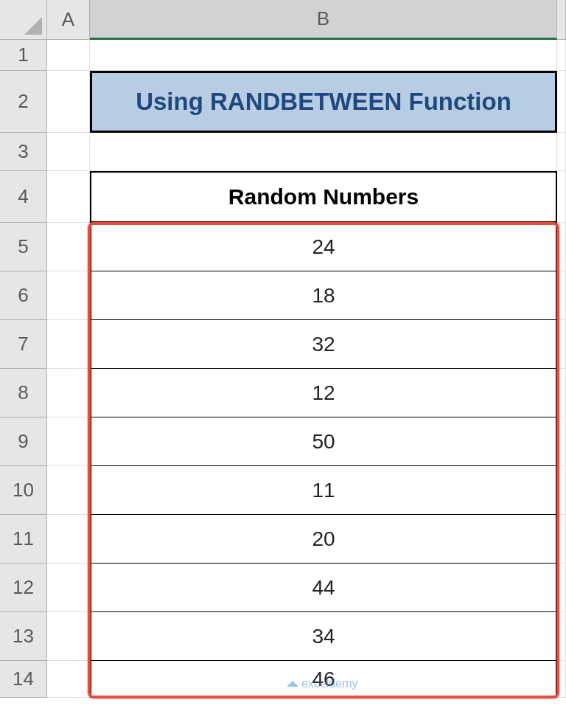 The width and height of the screenshot is (566, 728). Describe the element at coordinates (69, 20) in the screenshot. I see `column-header-A: A` at that location.